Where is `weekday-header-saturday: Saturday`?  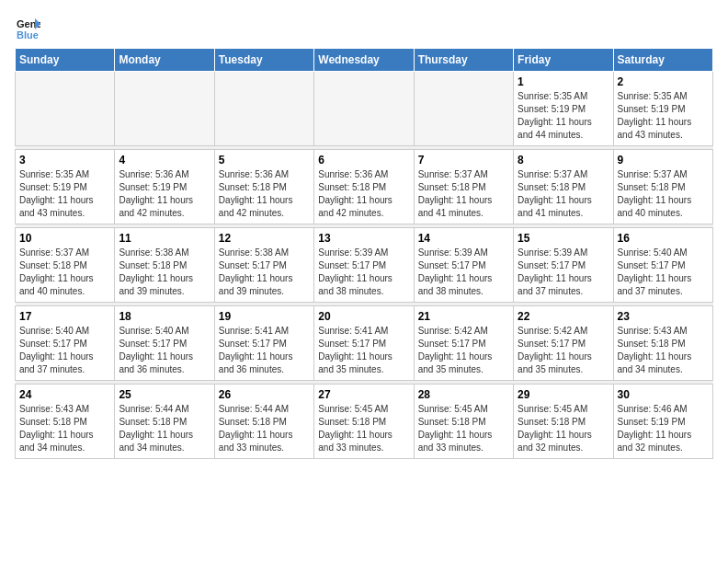
weekday-header-saturday: Saturday is located at coordinates (663, 61).